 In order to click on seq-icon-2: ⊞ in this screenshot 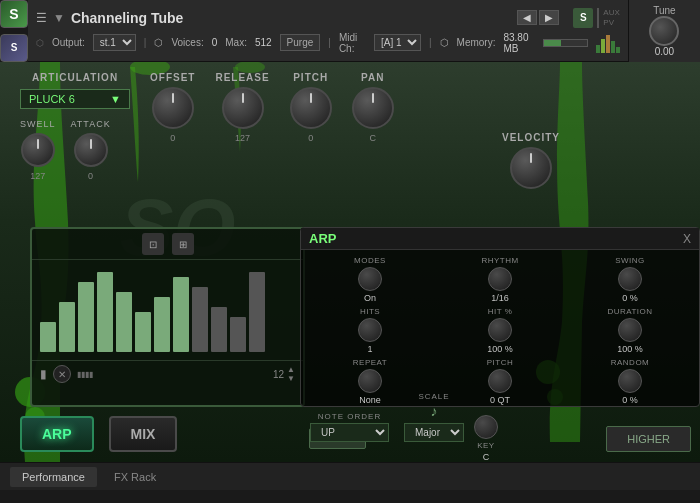, I will do `click(183, 244)`.